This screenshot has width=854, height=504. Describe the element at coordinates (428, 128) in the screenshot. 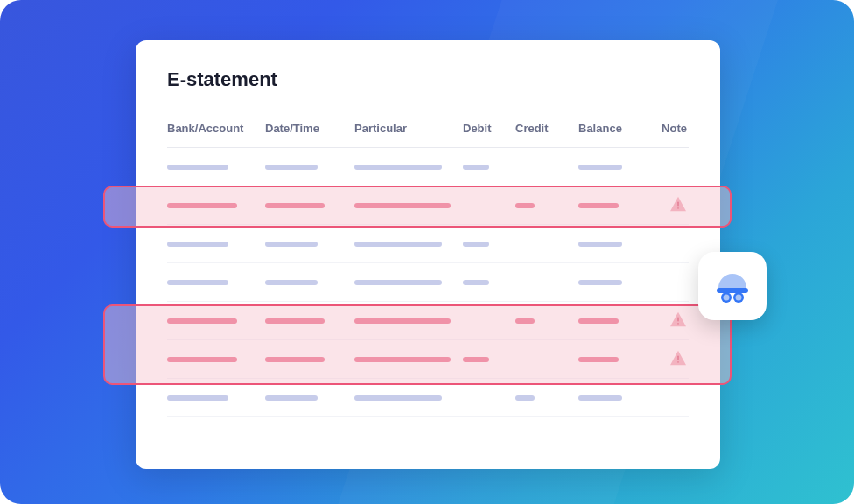

I see `table-header: Bank/Account Date/Time Particular Debit …` at that location.